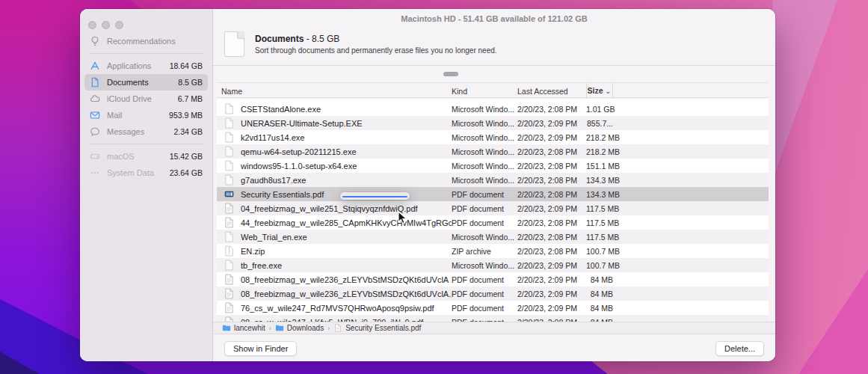 This screenshot has width=868, height=374. What do you see at coordinates (383, 328) in the screenshot?
I see `breadcrumb-item-label: Security Essentials.pdf` at bounding box center [383, 328].